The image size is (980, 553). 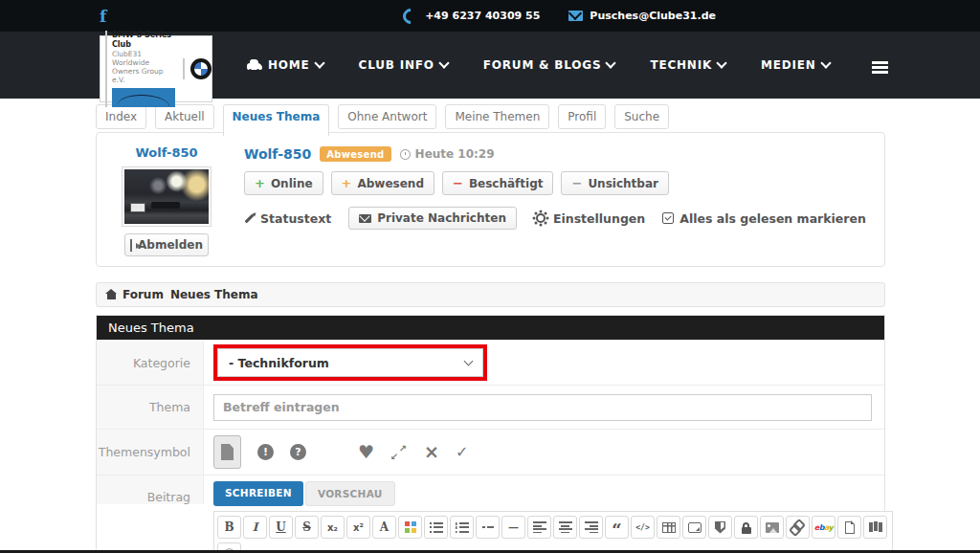 I want to click on list-unordered-icon, so click(x=436, y=528).